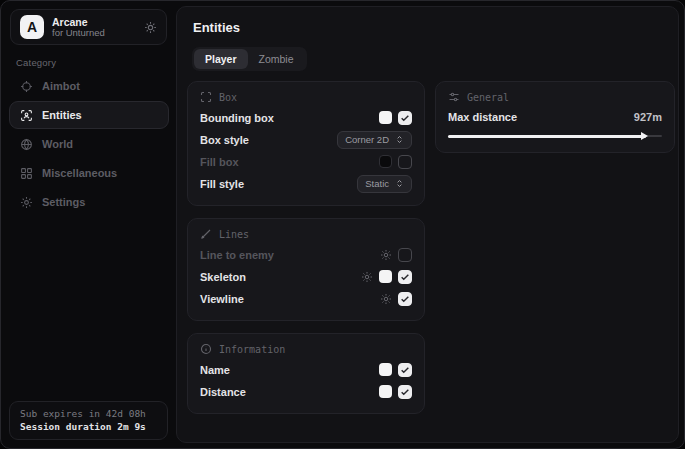  Describe the element at coordinates (221, 59) in the screenshot. I see `tab-player: Player` at that location.